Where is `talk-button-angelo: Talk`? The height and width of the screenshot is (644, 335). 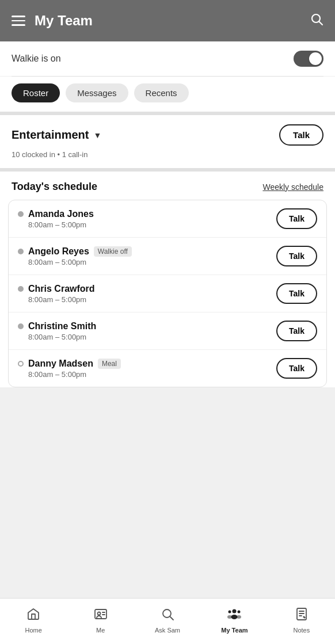 talk-button-angelo: Talk is located at coordinates (297, 256).